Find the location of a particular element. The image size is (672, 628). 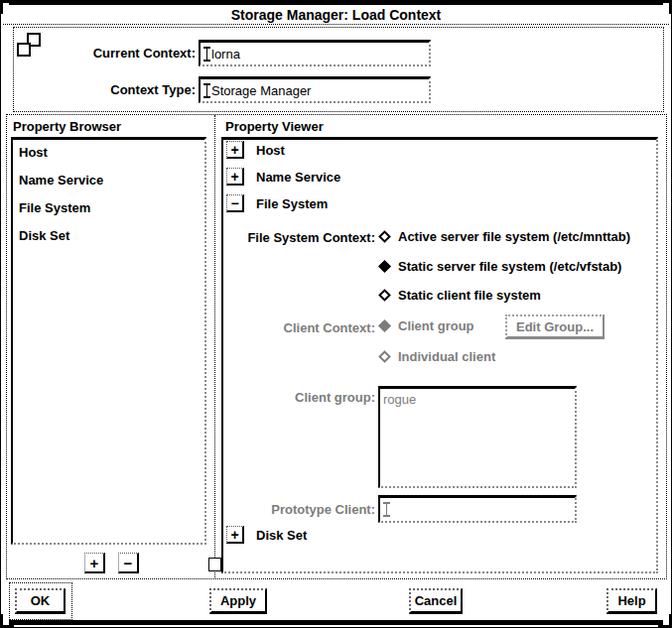

titlebar-separator is located at coordinates (336, 24).